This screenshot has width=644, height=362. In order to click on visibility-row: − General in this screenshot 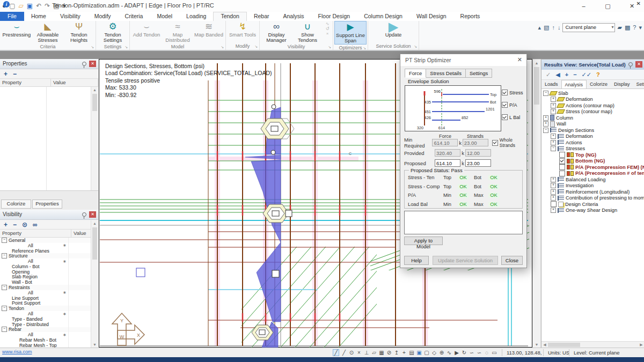, I will do `click(49, 240)`.